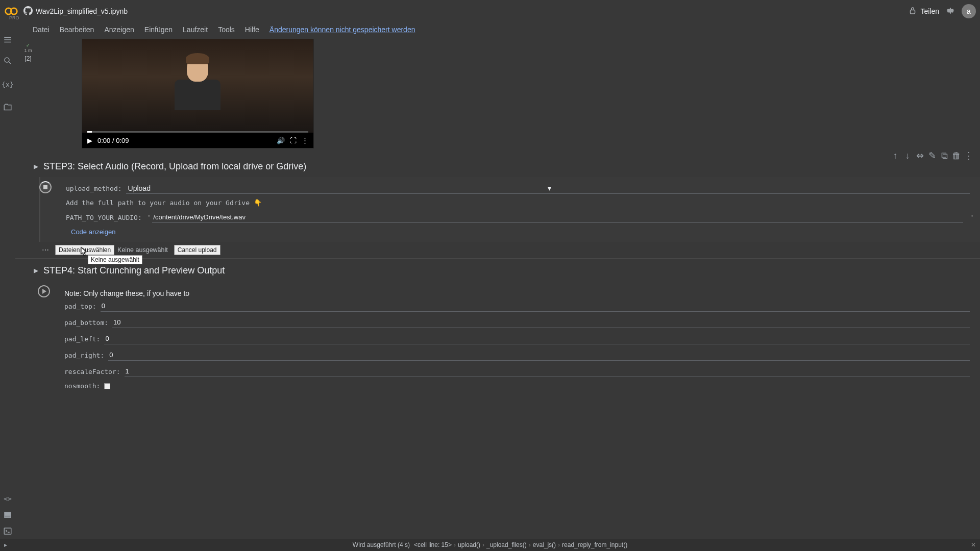 Image resolution: width=980 pixels, height=551 pixels. What do you see at coordinates (498, 47) in the screenshot?
I see `notebook-main: ✓ 1 m [2] ▶ 0:00 / 0:09 🔊 ⛶ ⋮` at bounding box center [498, 47].